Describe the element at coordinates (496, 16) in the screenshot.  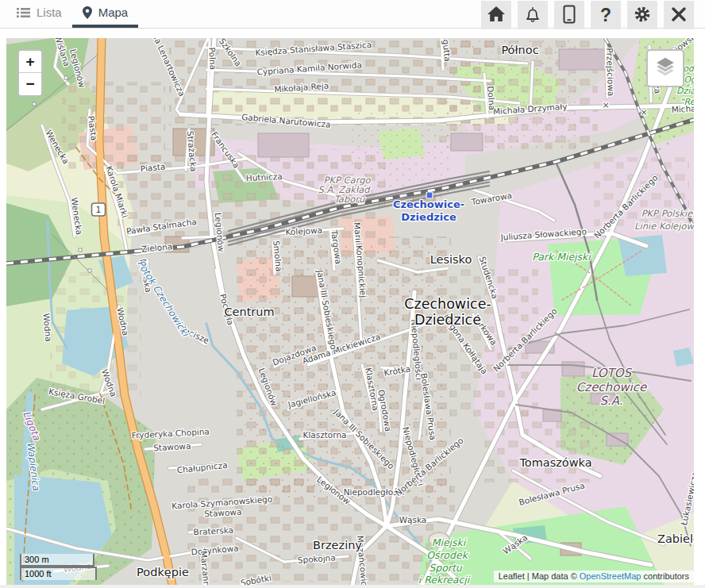
I see `home-icon` at that location.